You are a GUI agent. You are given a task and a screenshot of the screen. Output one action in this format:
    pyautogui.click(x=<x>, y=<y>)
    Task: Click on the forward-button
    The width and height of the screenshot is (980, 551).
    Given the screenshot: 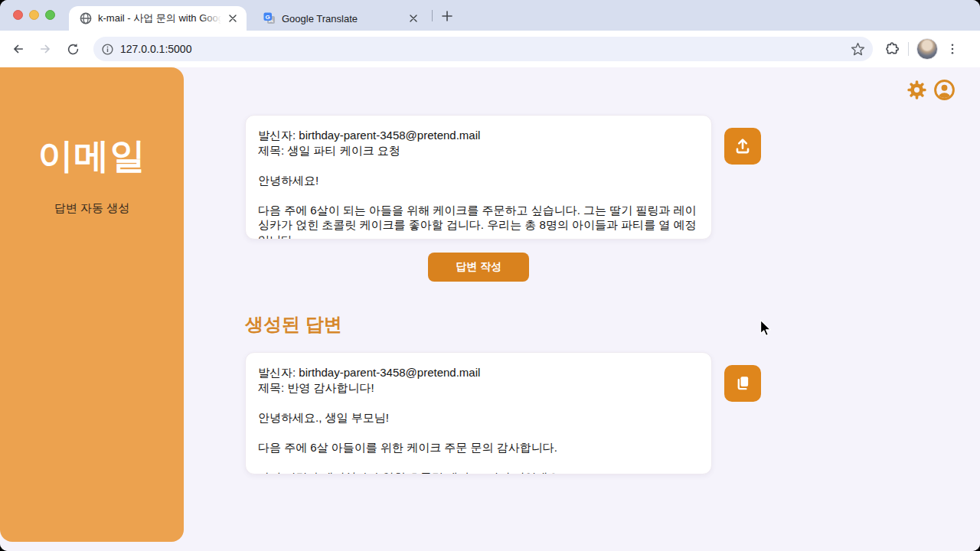 What is the action you would take?
    pyautogui.click(x=45, y=49)
    